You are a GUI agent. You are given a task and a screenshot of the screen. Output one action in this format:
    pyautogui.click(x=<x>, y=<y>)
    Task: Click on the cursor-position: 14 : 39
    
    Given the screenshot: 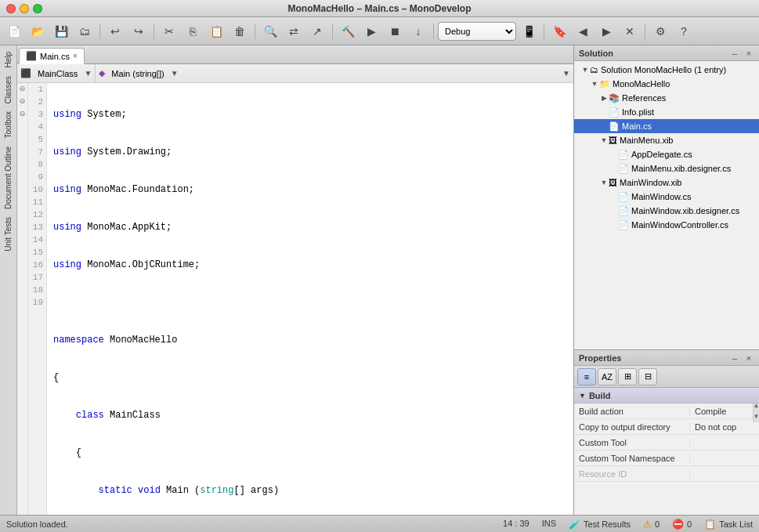 What is the action you would take?
    pyautogui.click(x=516, y=524)
    